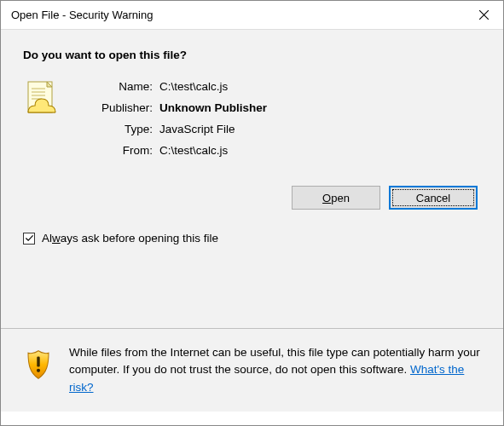  What do you see at coordinates (327, 198) in the screenshot?
I see `open-button-accel: O` at bounding box center [327, 198].